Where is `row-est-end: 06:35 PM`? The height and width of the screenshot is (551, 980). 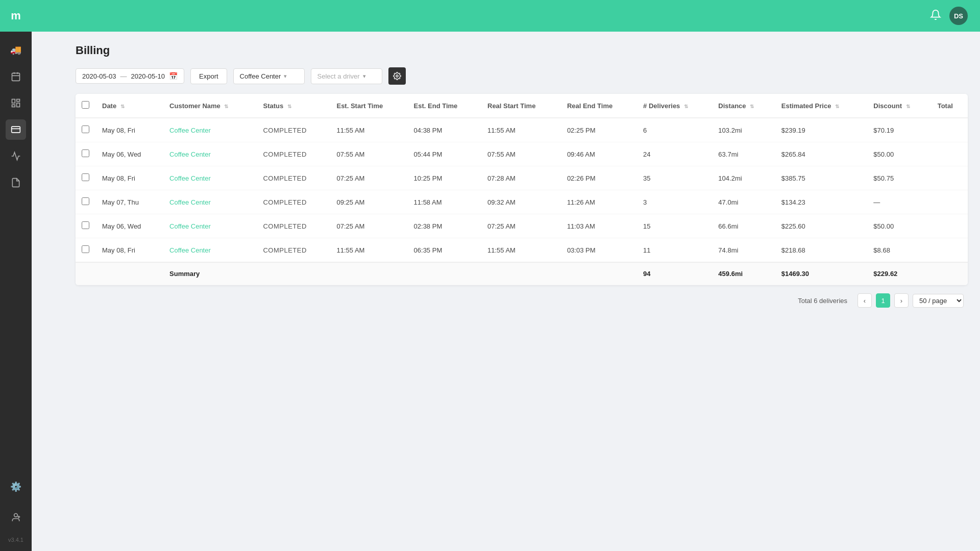
row-est-end: 06:35 PM is located at coordinates (445, 251).